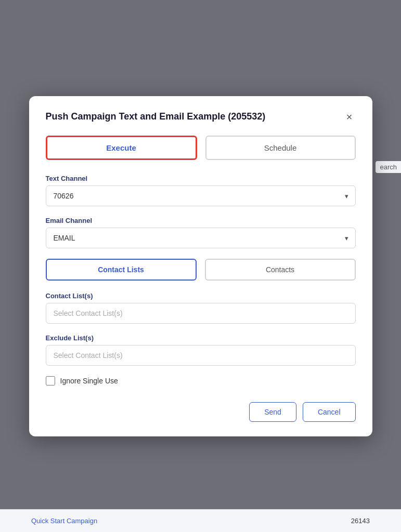 This screenshot has height=532, width=401. I want to click on quick-start-link: Quick Start Campaign, so click(64, 521).